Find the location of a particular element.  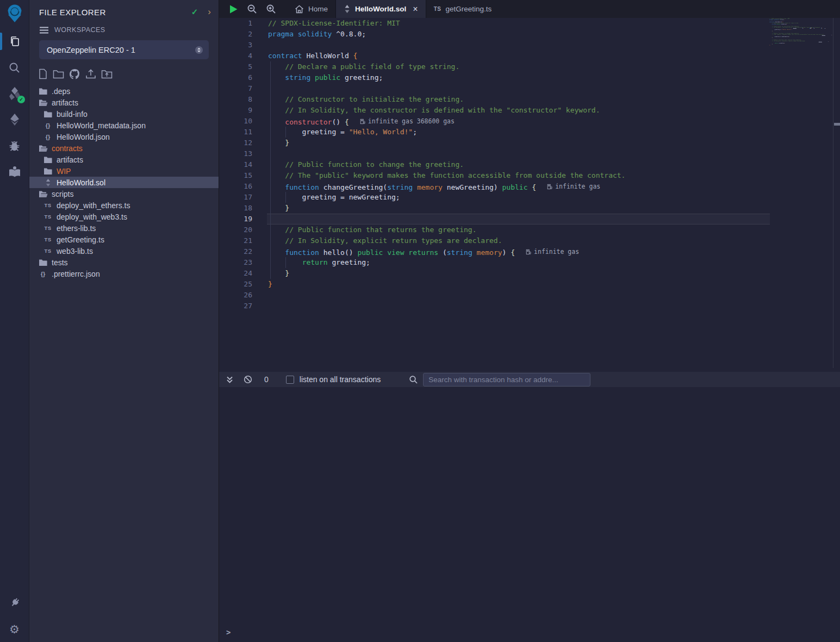

line-number-gutter: 1234567891011121314151617181920212223242… is located at coordinates (243, 165).